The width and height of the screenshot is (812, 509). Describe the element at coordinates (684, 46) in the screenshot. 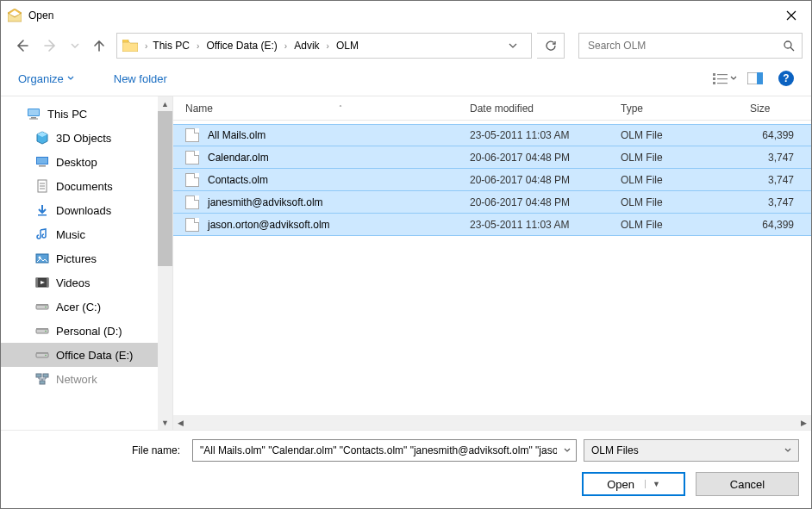

I see `search-input` at that location.